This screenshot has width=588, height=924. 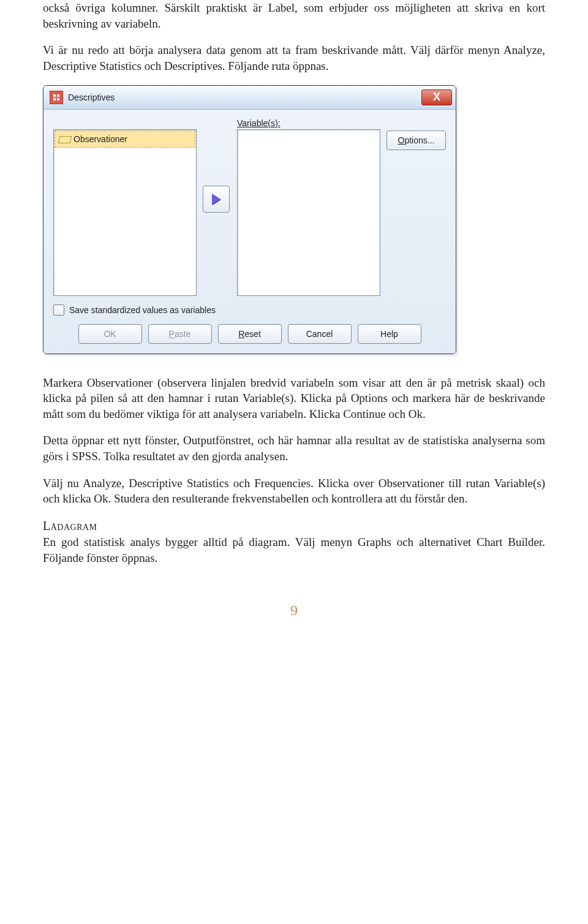 What do you see at coordinates (294, 610) in the screenshot?
I see `page-number: 9` at bounding box center [294, 610].